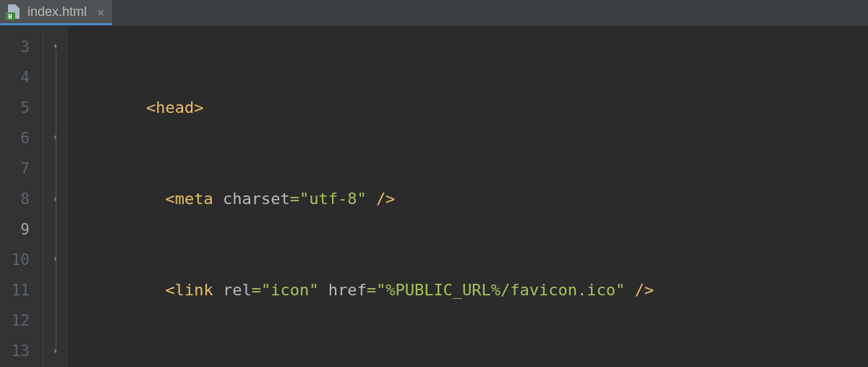  I want to click on line-number: 8, so click(14, 199).